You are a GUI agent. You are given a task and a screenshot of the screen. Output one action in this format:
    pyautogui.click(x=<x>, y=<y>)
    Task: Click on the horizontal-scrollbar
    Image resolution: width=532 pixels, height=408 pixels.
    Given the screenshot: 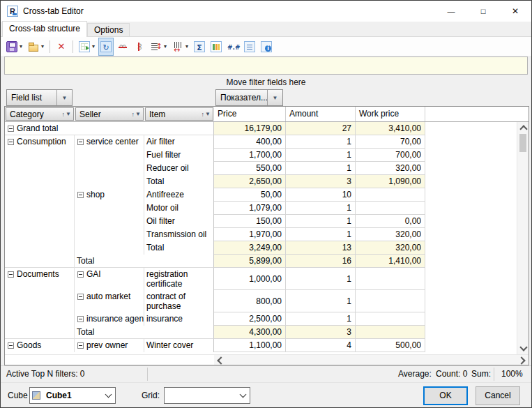 What is the action you would take?
    pyautogui.click(x=371, y=360)
    